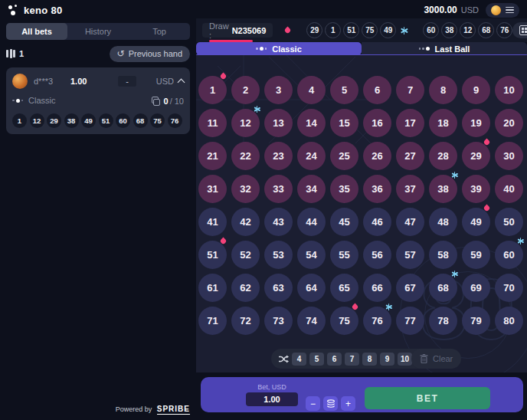 This screenshot has width=527, height=420. I want to click on quick-pick-6: 6, so click(334, 359).